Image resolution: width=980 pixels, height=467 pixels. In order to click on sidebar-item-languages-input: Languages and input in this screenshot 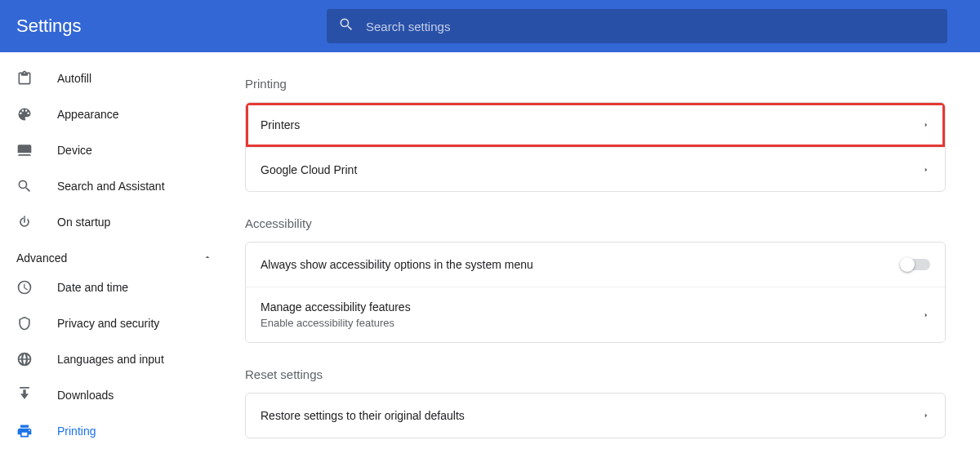, I will do `click(114, 359)`.